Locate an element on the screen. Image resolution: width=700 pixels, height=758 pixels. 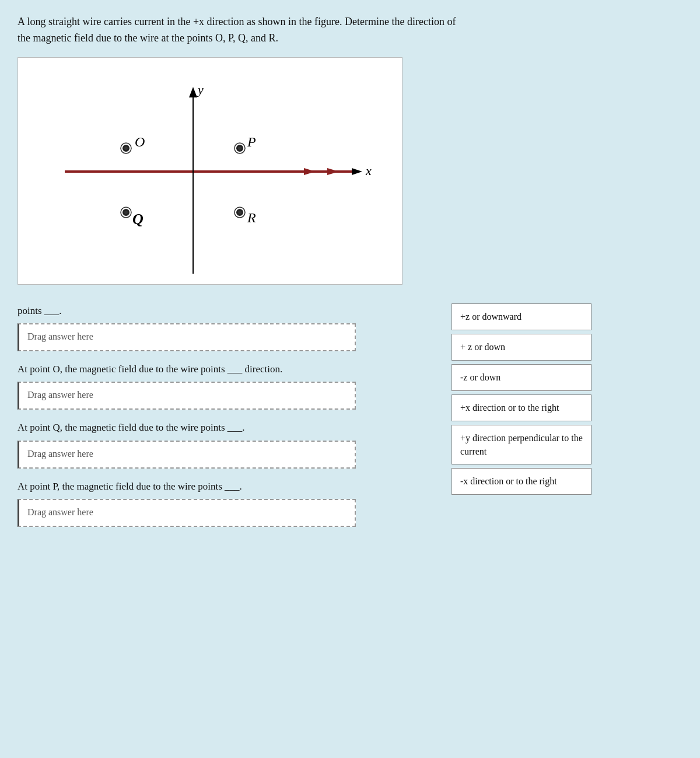
answer-option-2: + z or down is located at coordinates (522, 347).